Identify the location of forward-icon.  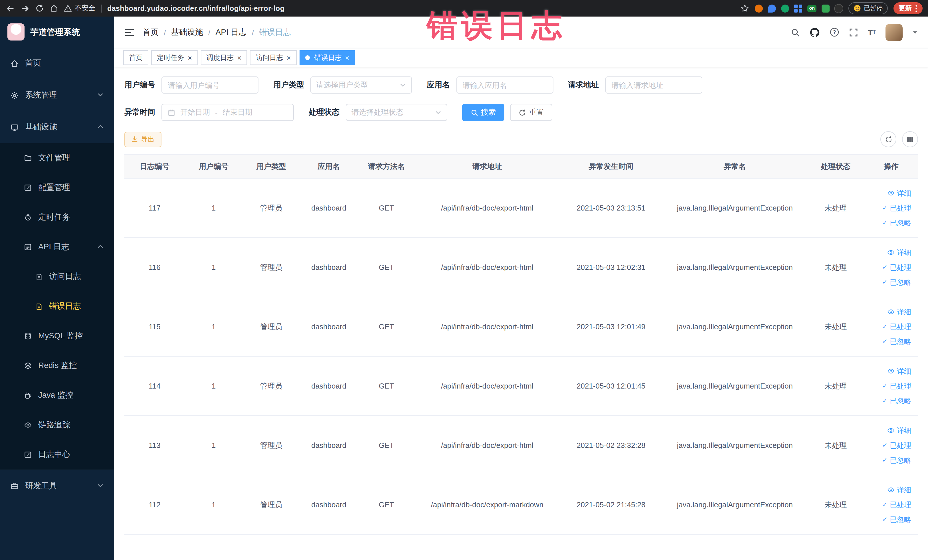
(25, 8).